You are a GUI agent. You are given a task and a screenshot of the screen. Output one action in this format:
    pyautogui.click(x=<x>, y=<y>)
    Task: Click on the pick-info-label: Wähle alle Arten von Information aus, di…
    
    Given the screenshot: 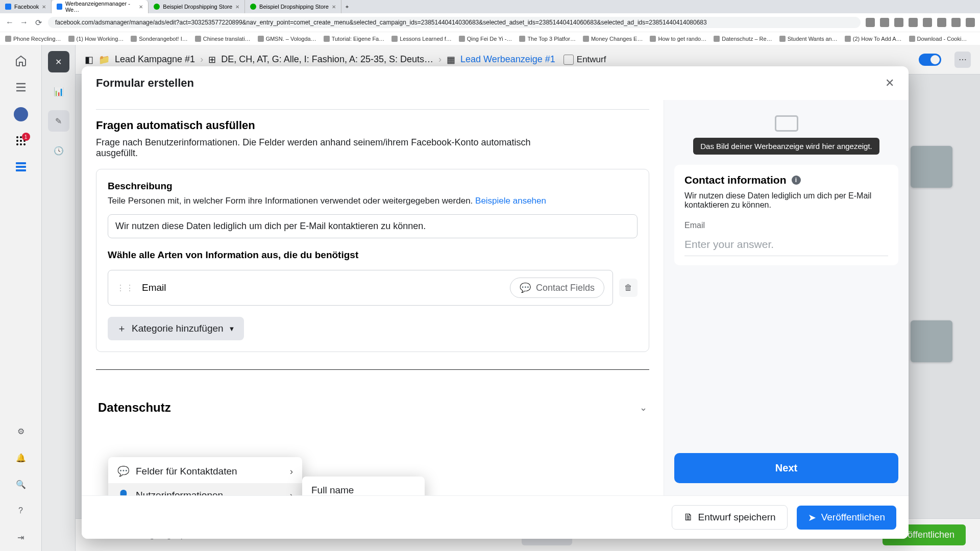 What is the action you would take?
    pyautogui.click(x=373, y=255)
    